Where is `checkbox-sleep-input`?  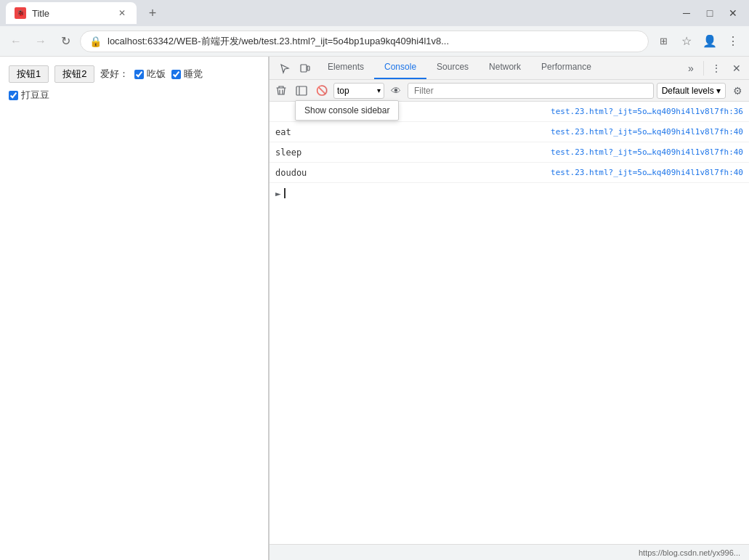
checkbox-sleep-input is located at coordinates (176, 74).